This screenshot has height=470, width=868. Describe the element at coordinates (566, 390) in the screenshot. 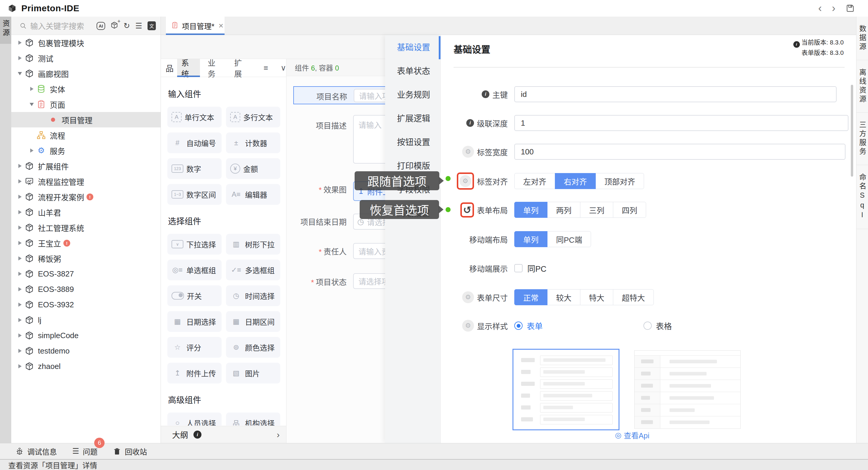

I see `form-style-preview` at that location.